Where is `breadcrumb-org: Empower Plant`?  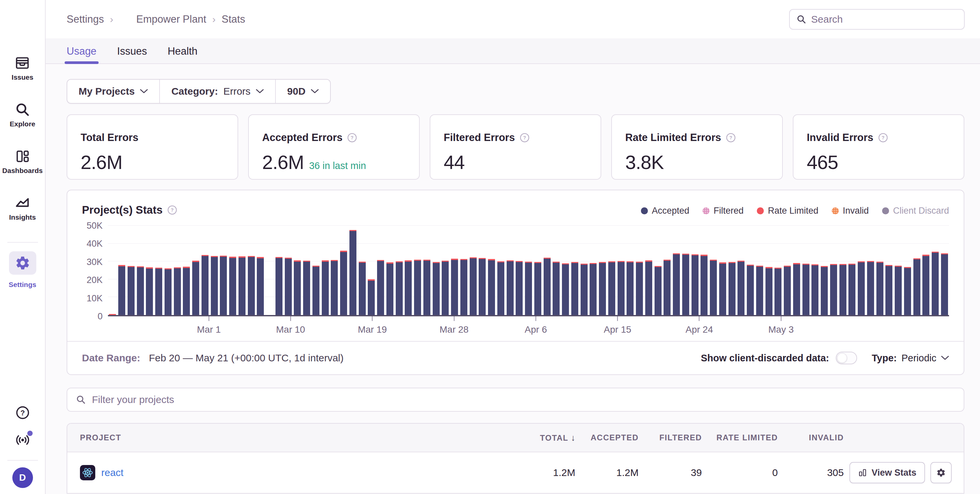
breadcrumb-org: Empower Plant is located at coordinates (163, 19).